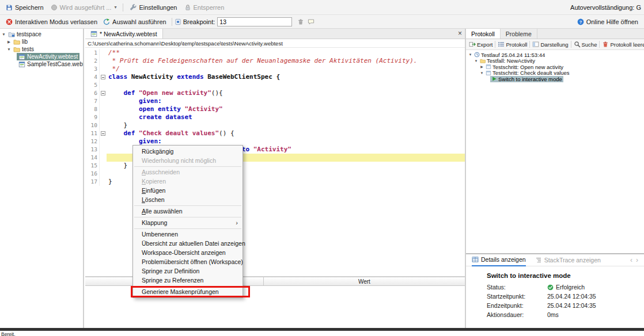 Image resolution: width=644 pixels, height=336 pixels. What do you see at coordinates (133, 7) in the screenshot?
I see `wrench-icon` at bounding box center [133, 7].